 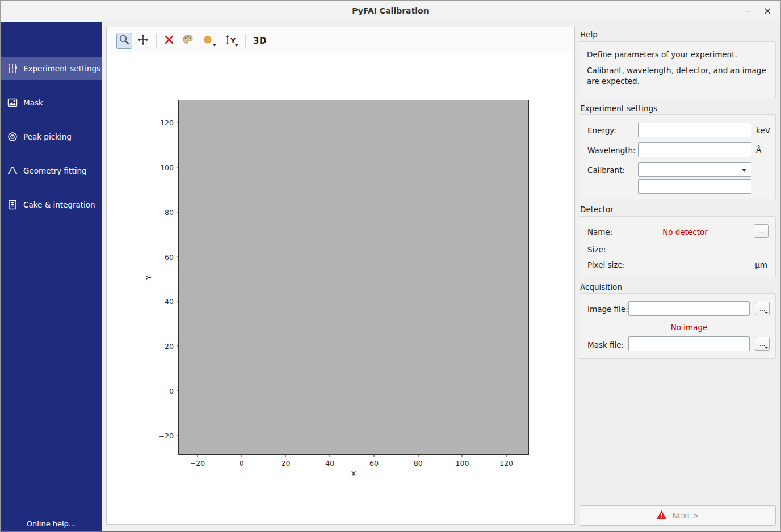 What do you see at coordinates (685, 232) in the screenshot?
I see `detector-name-value: No detector` at bounding box center [685, 232].